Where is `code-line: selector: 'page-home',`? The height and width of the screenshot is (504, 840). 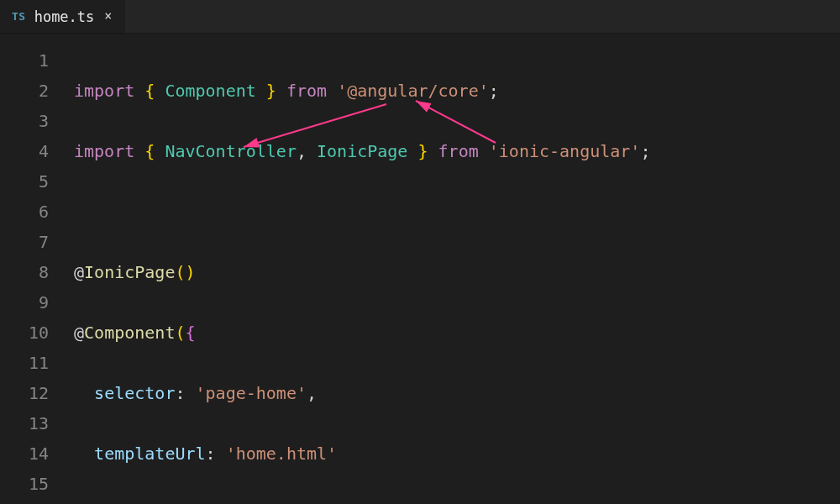 code-line: selector: 'page-home', is located at coordinates (362, 393).